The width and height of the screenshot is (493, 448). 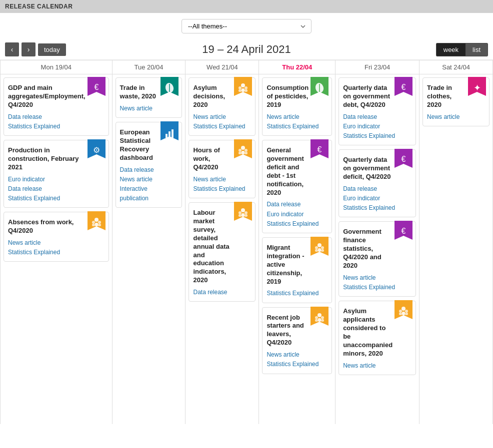 I want to click on calendar-card: € GDP and main aggregates/Employment, Q4…, so click(x=56, y=107).